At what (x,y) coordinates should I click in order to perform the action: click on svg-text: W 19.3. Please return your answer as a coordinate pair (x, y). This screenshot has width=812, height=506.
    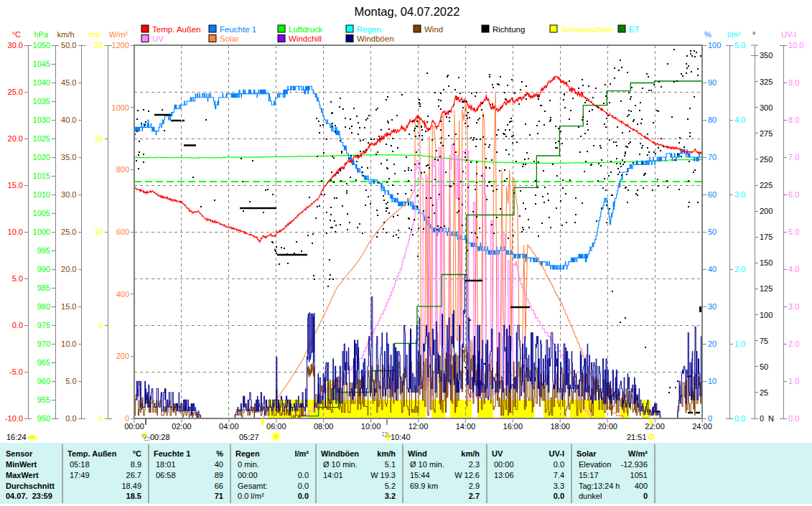
    Looking at the image, I should click on (383, 475).